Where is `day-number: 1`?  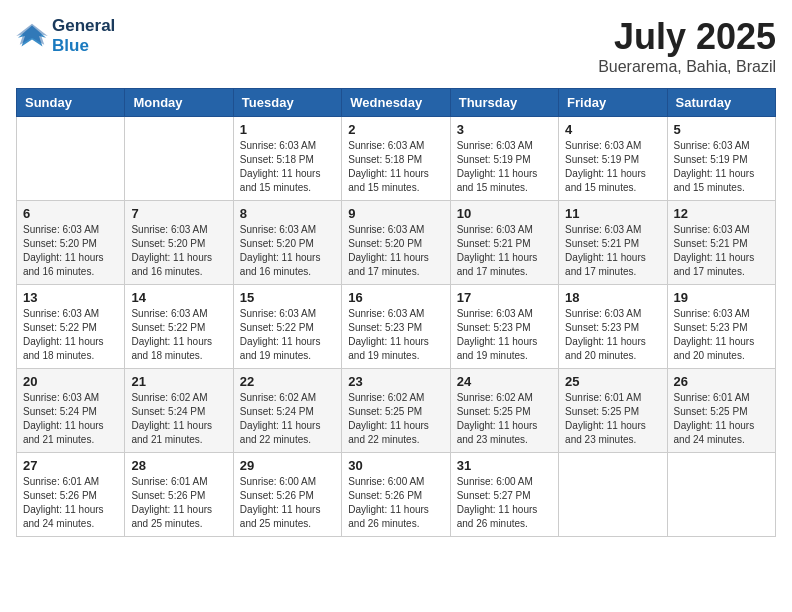 day-number: 1 is located at coordinates (288, 130).